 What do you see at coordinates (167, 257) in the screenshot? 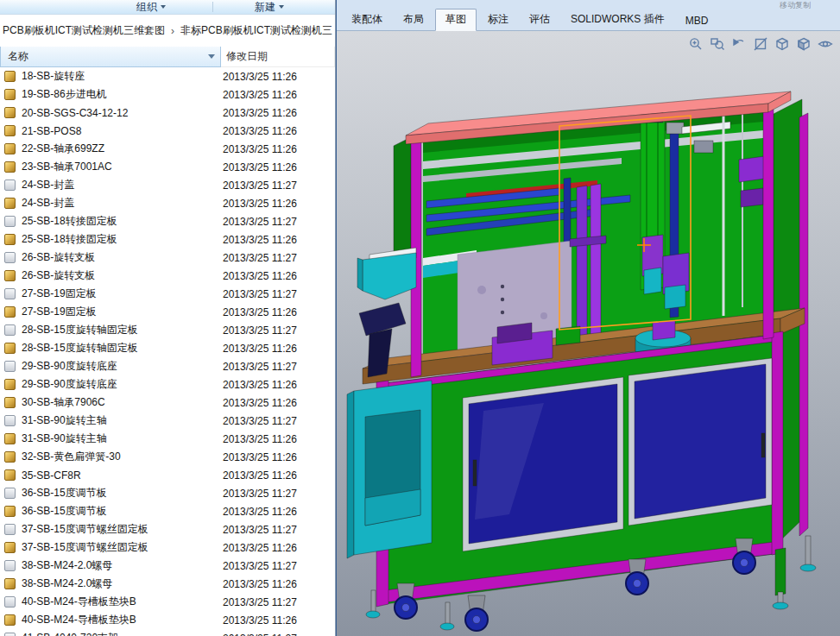
I see `file-row: 26-SB-旋转支板 2013/3/25 11:27` at bounding box center [167, 257].